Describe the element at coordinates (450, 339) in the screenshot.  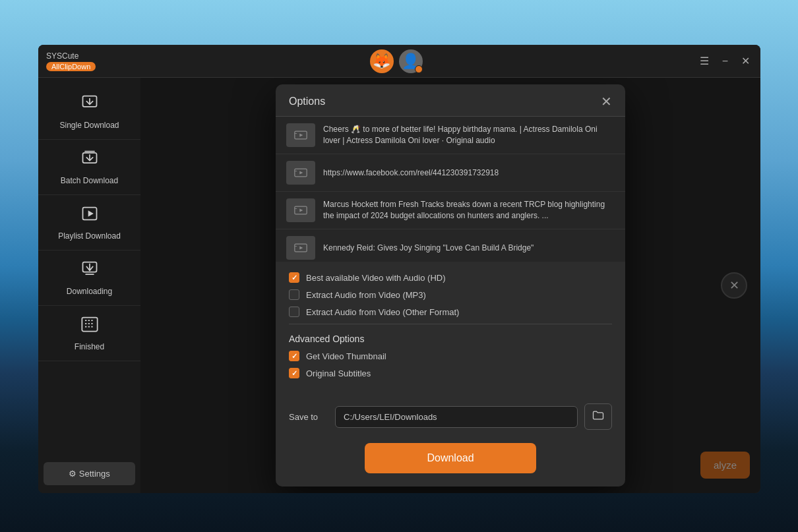
I see `advanced-options-title: Advanced Options` at that location.